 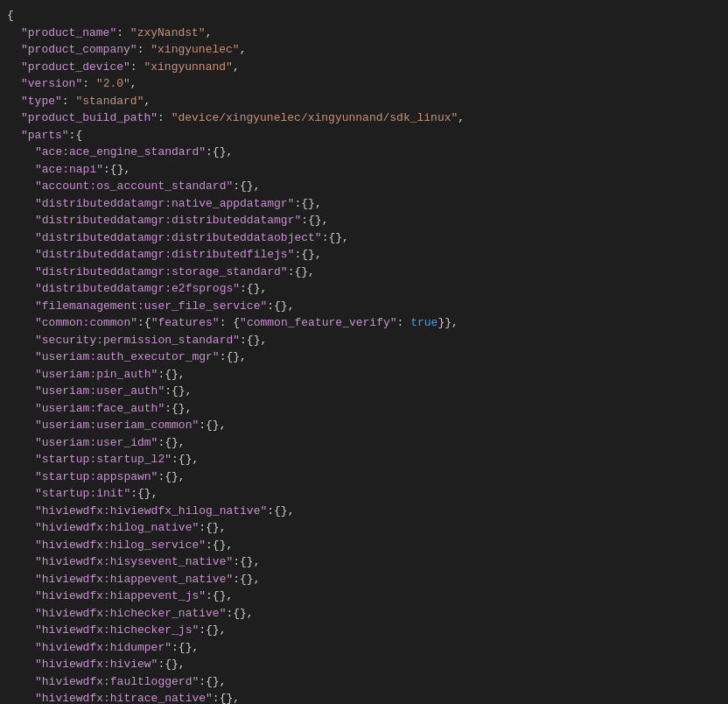 I want to click on code-line: "startup:init":{},, so click(x=364, y=494).